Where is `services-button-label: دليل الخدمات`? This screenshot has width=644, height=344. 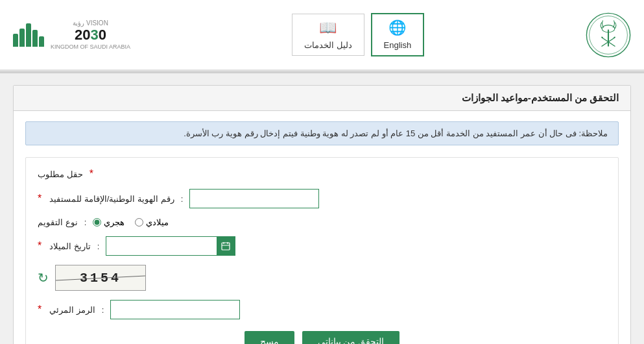
services-button-label: دليل الخدمات is located at coordinates (328, 45).